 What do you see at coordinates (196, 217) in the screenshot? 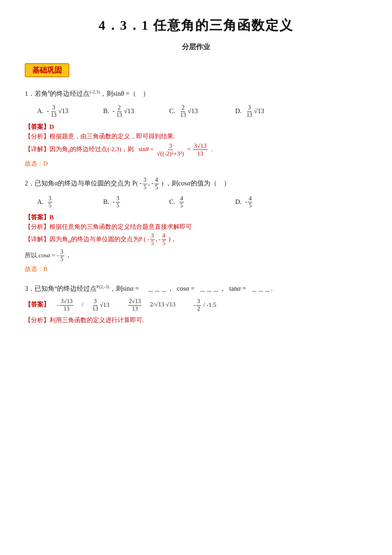
I see `q2-answer: 【答案】B` at bounding box center [196, 217].